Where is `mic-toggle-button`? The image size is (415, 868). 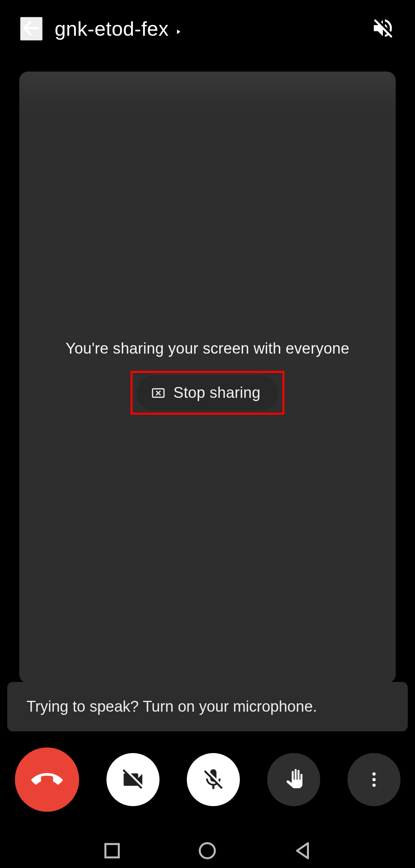 mic-toggle-button is located at coordinates (213, 780).